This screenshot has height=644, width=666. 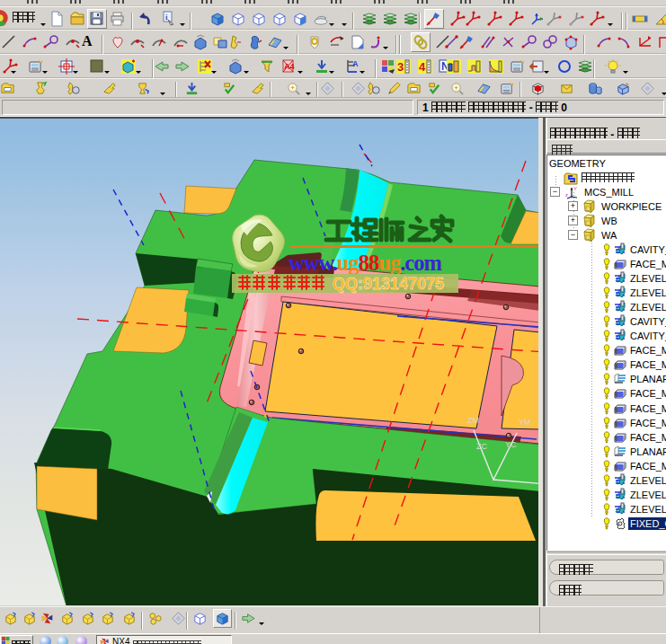 What do you see at coordinates (365, 262) in the screenshot?
I see `svg-text: www.ug88ug.com` at bounding box center [365, 262].